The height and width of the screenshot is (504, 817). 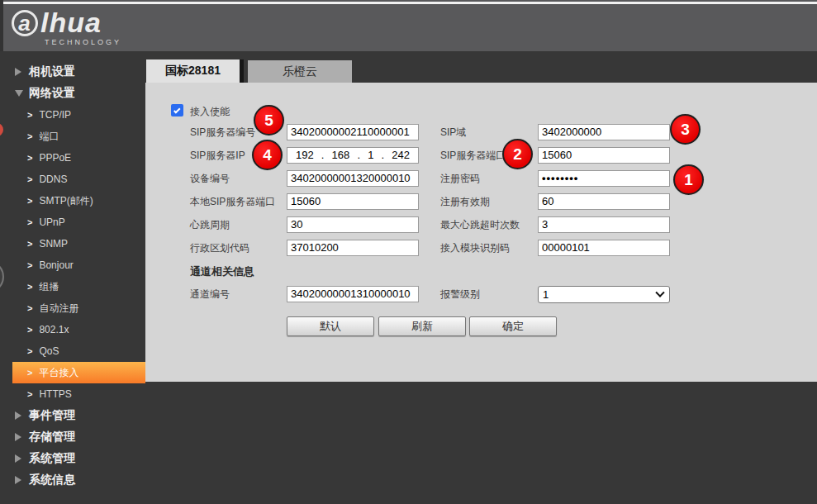 What do you see at coordinates (25, 23) in the screenshot?
I see `dahua-logo-a-icon: a` at bounding box center [25, 23].